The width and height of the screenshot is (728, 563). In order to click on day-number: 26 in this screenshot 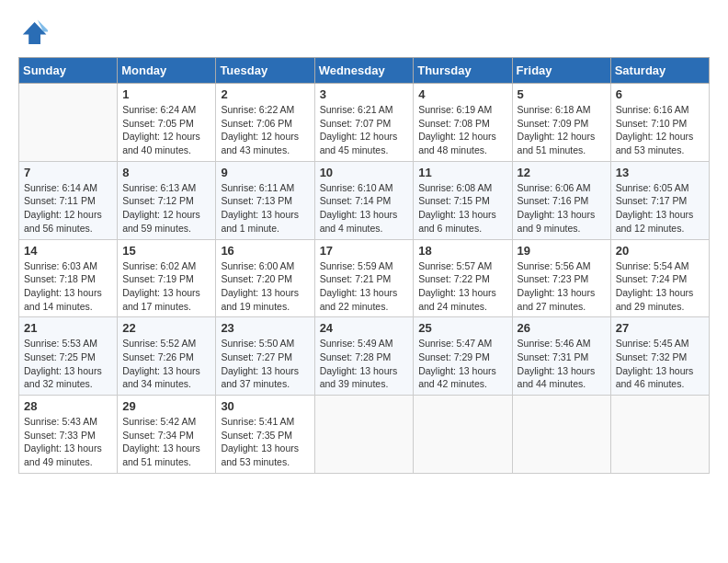, I will do `click(562, 327)`.